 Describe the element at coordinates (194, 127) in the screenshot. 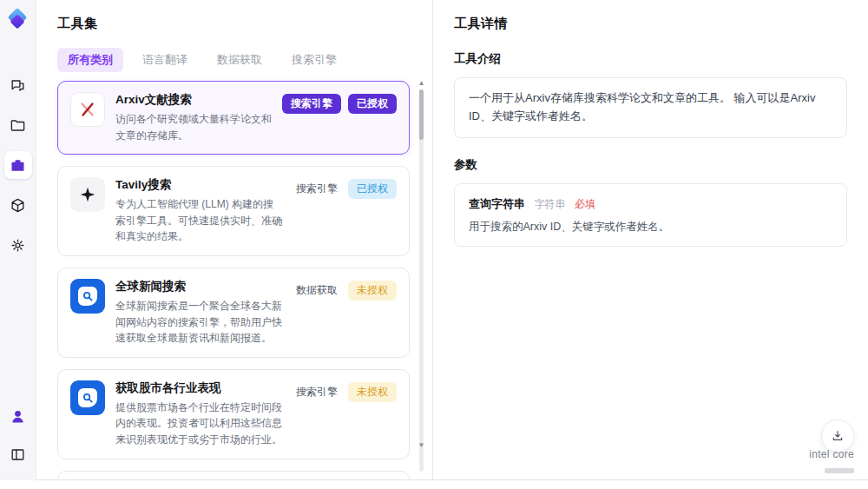

I see `tool-description: 访问各个研究领域大量科学论文和文章的存储库。` at that location.